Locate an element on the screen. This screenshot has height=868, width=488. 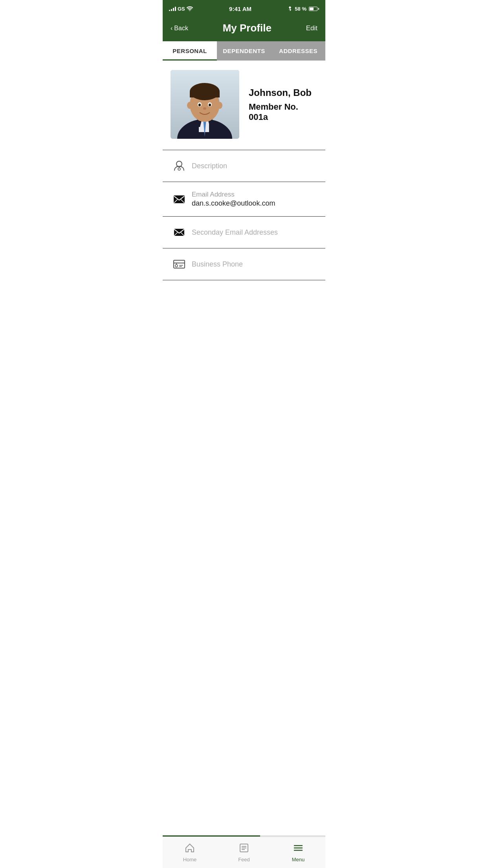
tab-personal: PERSONAL is located at coordinates (190, 51).